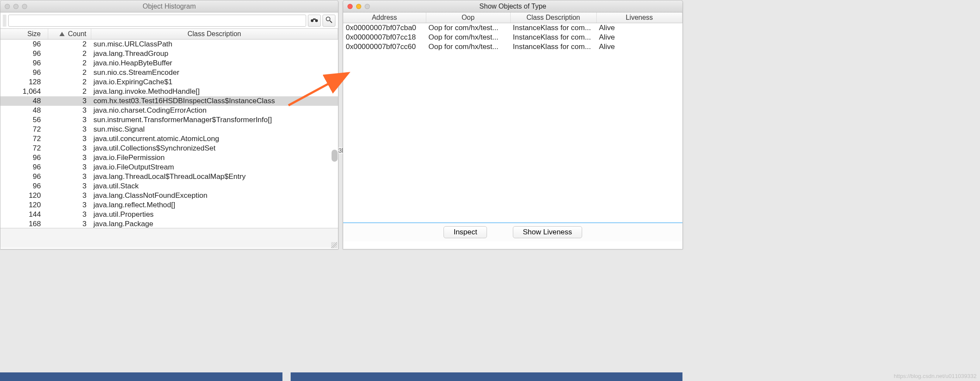 This screenshot has width=980, height=381. What do you see at coordinates (169, 82) in the screenshot?
I see `table-row: 1282java.io.ExpiringCache$1` at bounding box center [169, 82].